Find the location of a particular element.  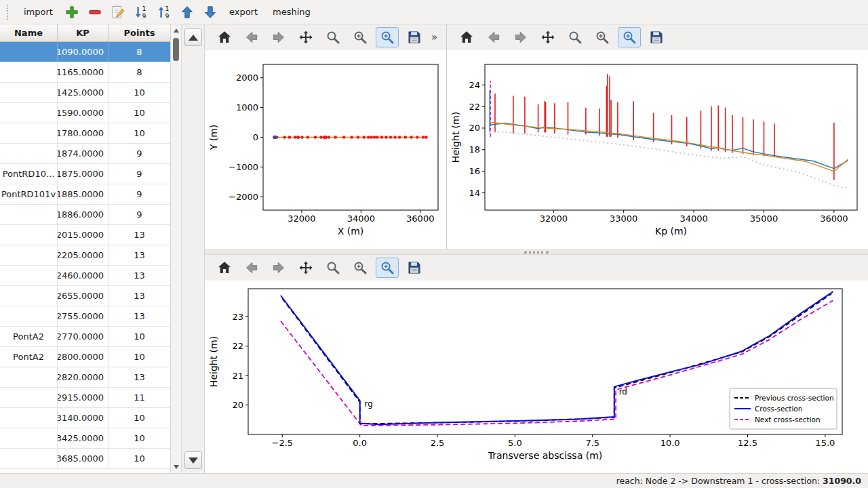

table-scrollbar is located at coordinates (176, 249).